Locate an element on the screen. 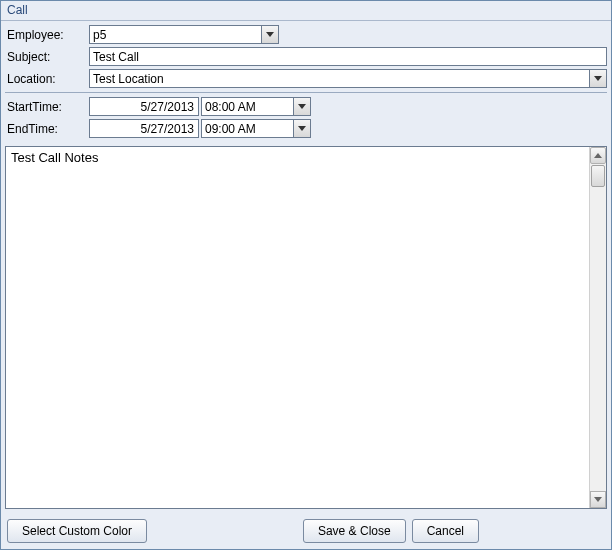 The width and height of the screenshot is (612, 550). save-and-close-button: Save & Close is located at coordinates (354, 531).